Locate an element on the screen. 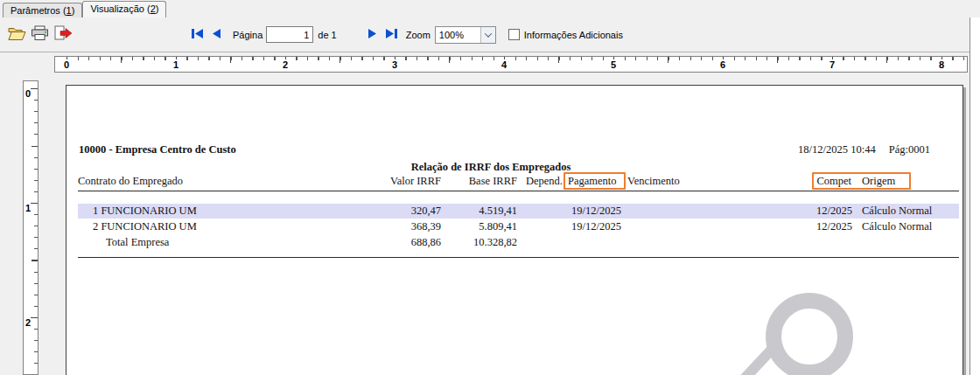  cell-valor-irrf: 320,47 is located at coordinates (413, 212).